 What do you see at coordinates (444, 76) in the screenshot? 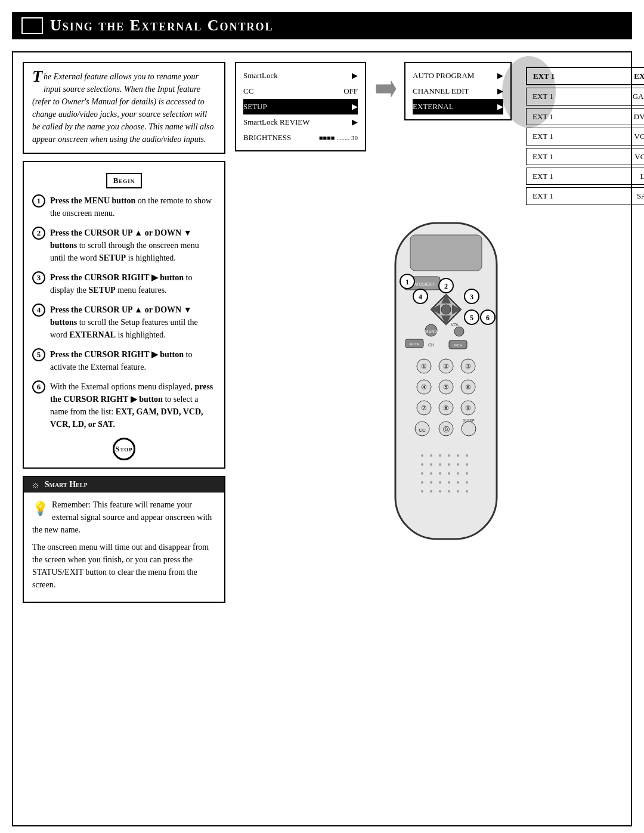
I see `setup-label-auto-program: AUTO PROGRAM` at bounding box center [444, 76].